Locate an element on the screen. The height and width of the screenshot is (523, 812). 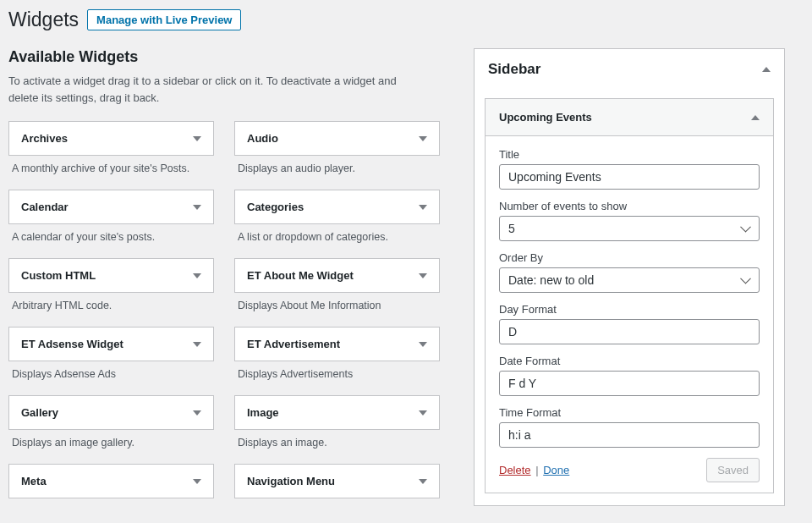
widget-name: Gallery is located at coordinates (40, 413).